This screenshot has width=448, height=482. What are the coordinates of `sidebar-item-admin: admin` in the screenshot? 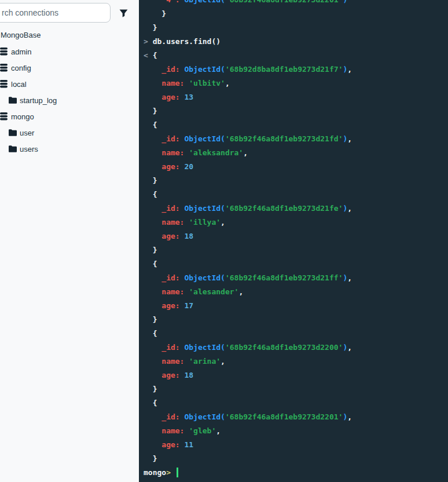 It's located at (69, 52).